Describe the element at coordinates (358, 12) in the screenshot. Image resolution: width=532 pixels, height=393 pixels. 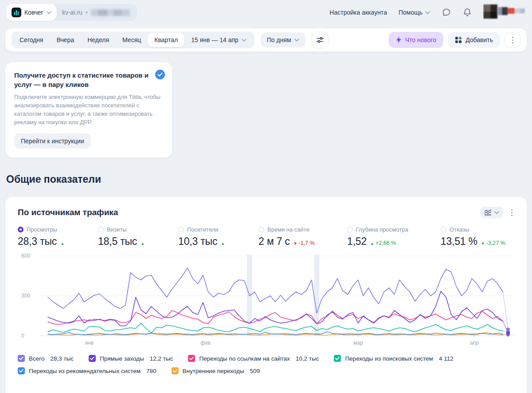
I see `account-settings-link: Настройка аккаунта` at that location.